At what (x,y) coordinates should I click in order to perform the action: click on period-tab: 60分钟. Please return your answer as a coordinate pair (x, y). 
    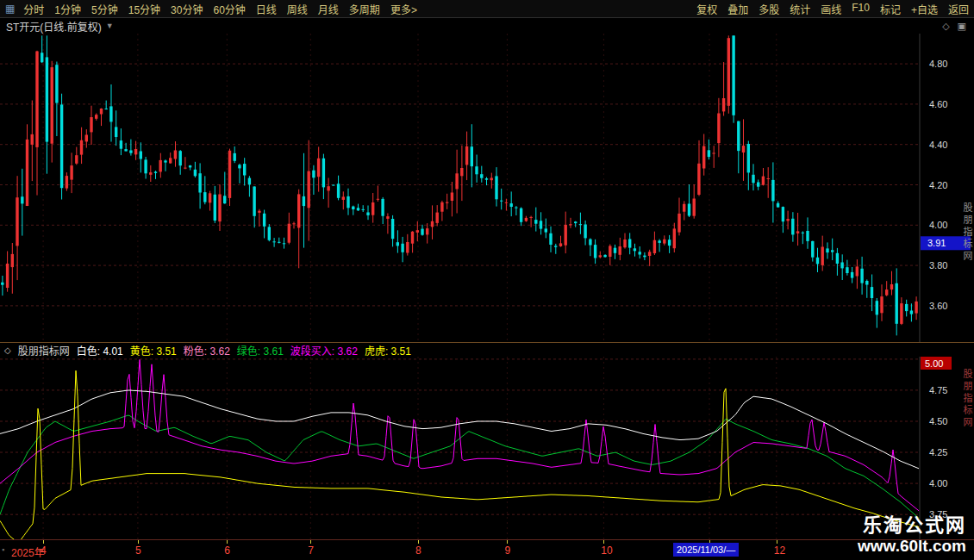
    Looking at the image, I should click on (229, 9).